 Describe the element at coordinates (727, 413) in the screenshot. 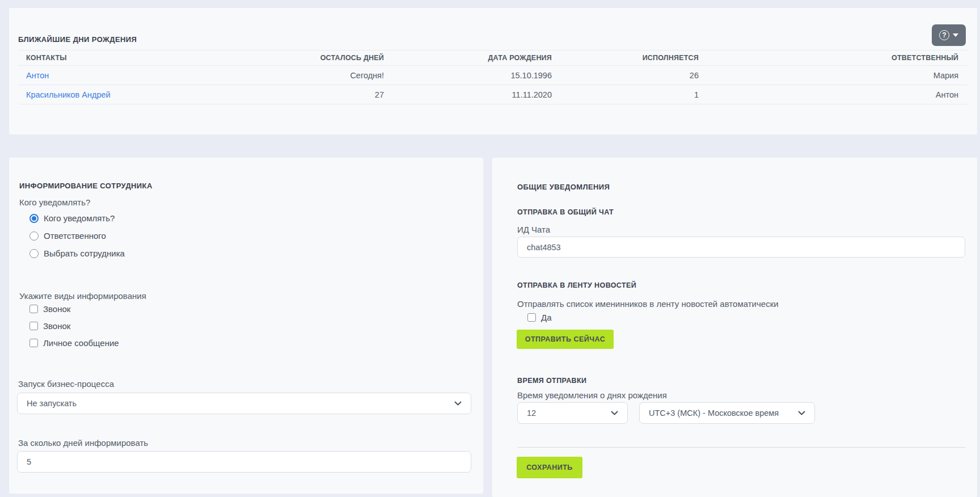

I see `timezone-select: UTC+3 (МСК) - Московское время` at that location.